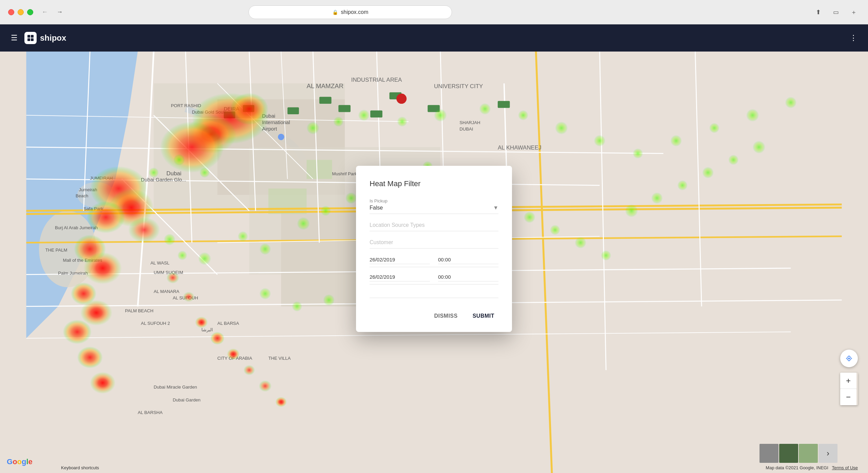  What do you see at coordinates (434, 244) in the screenshot?
I see `customer-field` at bounding box center [434, 244].